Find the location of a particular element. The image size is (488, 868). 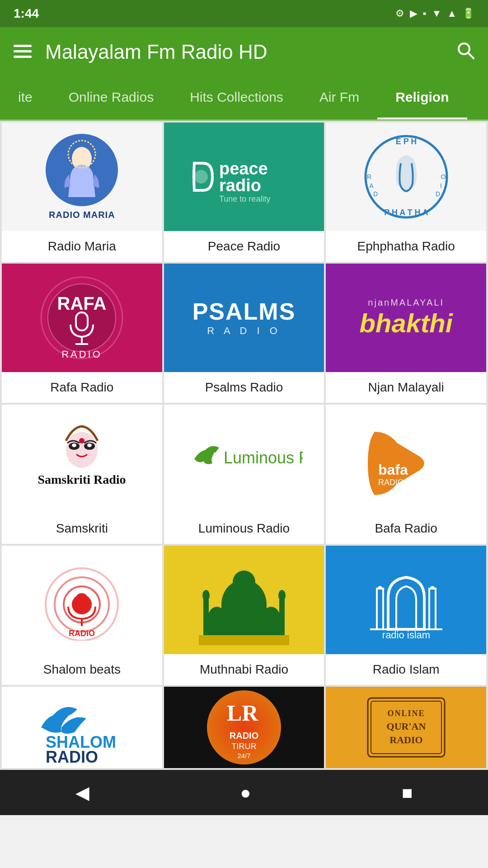

svg-text: radio islam is located at coordinates (406, 634).